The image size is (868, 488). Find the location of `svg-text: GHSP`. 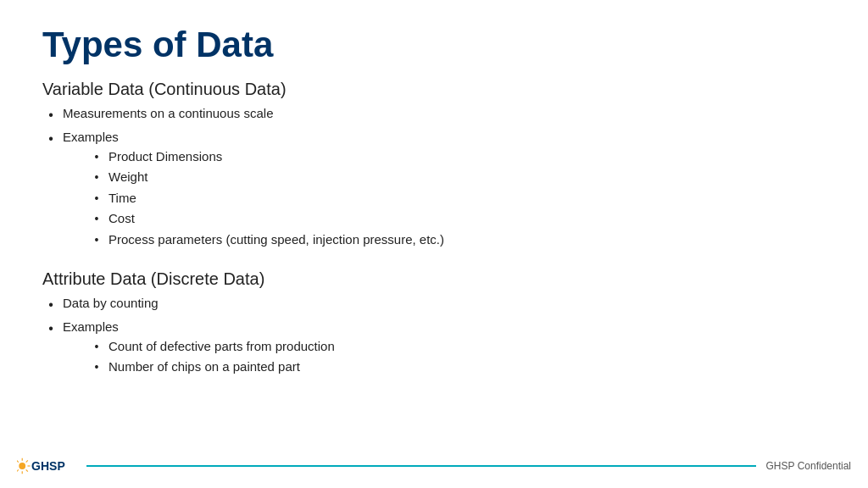

svg-text: GHSP is located at coordinates (48, 466).